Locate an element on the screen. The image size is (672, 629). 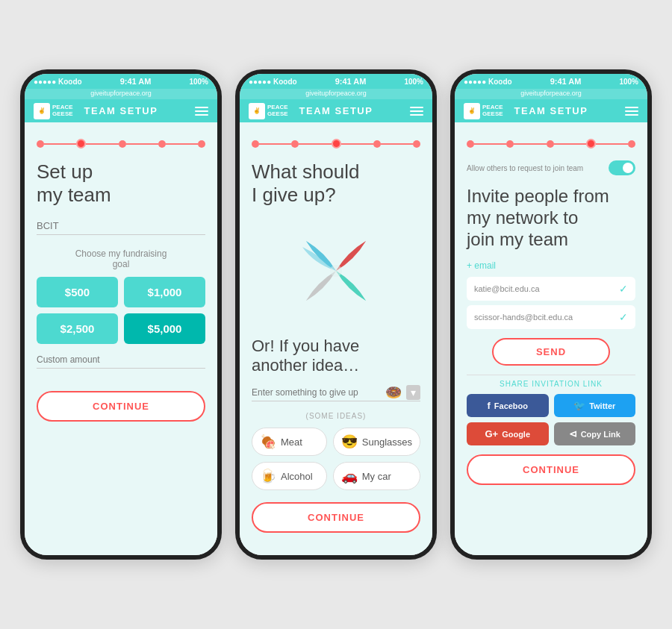
battery-2: 100% is located at coordinates (414, 82).